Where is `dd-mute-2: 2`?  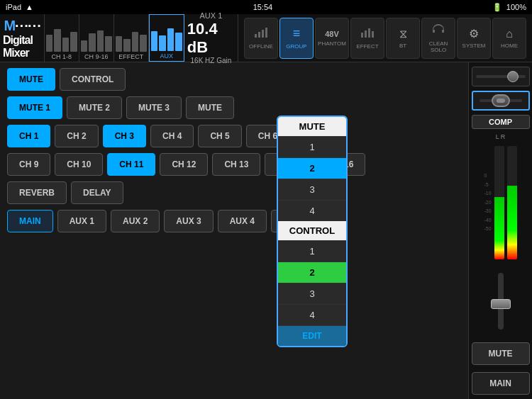 dd-mute-2: 2 is located at coordinates (312, 168).